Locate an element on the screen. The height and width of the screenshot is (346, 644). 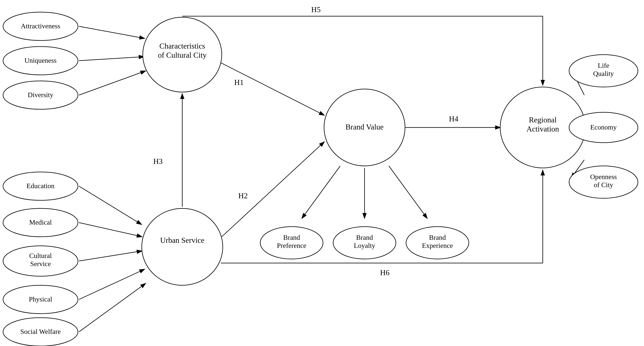
brand-experience-label1: Brand is located at coordinates (438, 237).